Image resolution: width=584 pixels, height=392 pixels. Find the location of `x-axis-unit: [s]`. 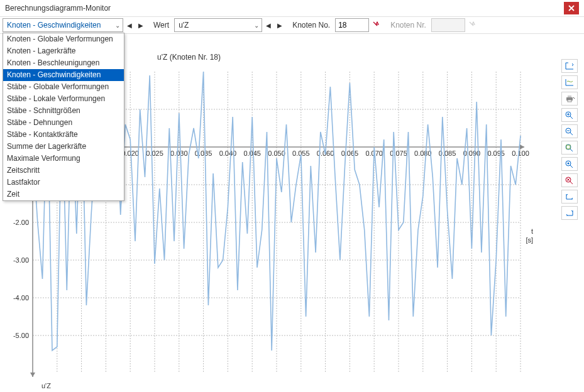

x-axis-unit: [s] is located at coordinates (529, 240).